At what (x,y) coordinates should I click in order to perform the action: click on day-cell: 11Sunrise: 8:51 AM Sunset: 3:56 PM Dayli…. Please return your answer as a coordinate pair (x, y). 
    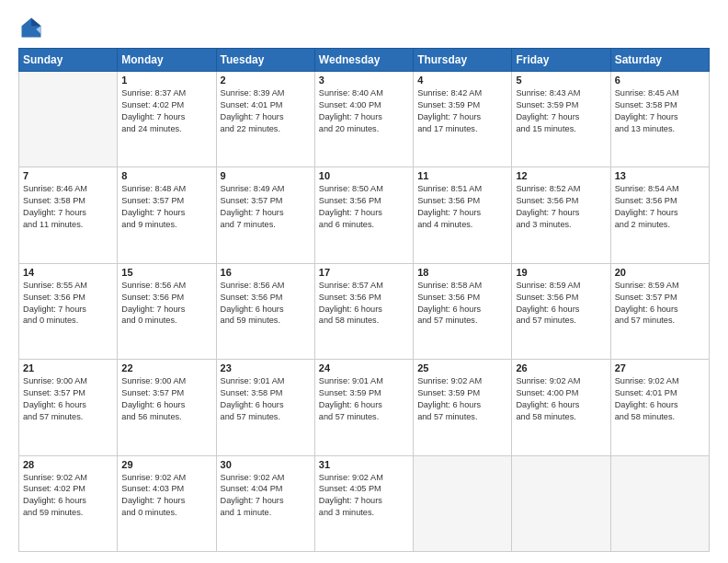
    Looking at the image, I should click on (463, 215).